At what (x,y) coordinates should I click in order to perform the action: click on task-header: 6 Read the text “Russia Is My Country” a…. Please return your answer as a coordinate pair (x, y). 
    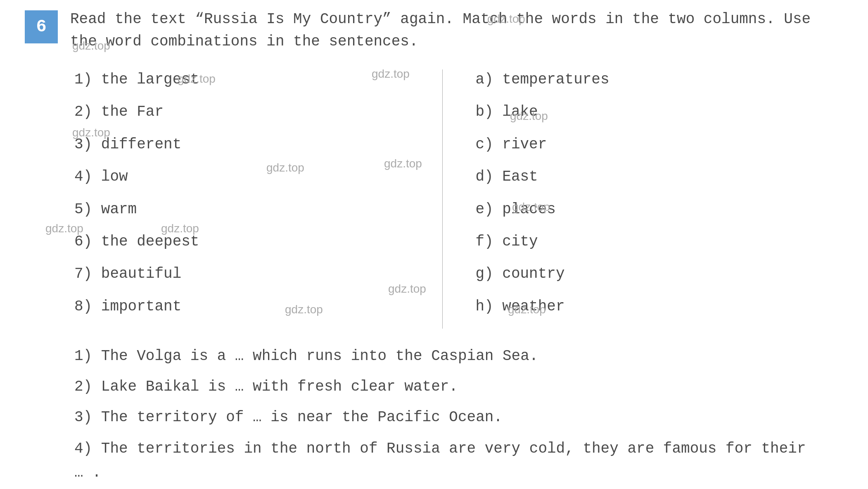
    Looking at the image, I should click on (434, 31).